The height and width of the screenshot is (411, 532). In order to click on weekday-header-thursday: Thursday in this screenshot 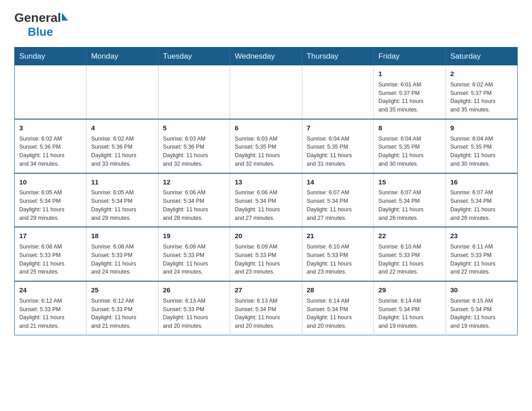, I will do `click(338, 56)`.